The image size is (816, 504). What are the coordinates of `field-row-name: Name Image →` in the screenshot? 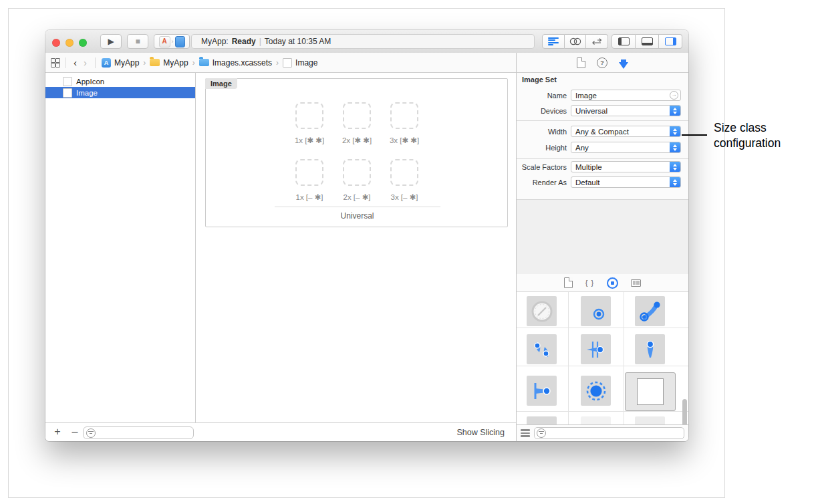 It's located at (603, 95).